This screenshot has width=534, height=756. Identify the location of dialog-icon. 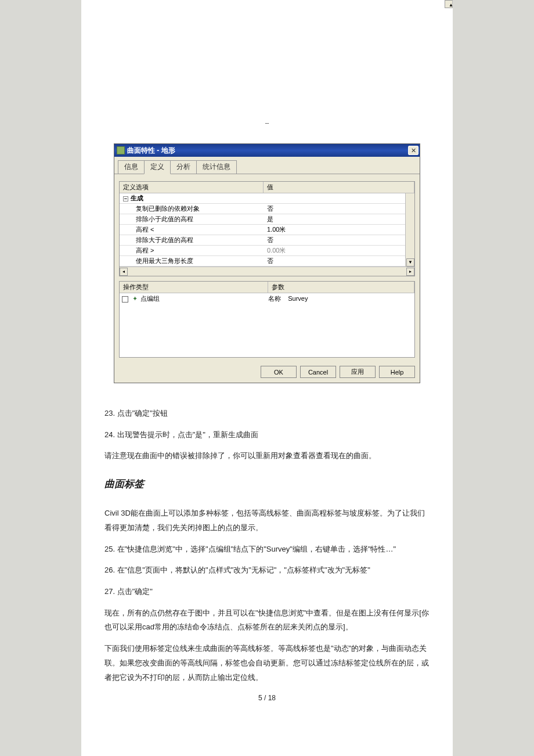
(121, 150).